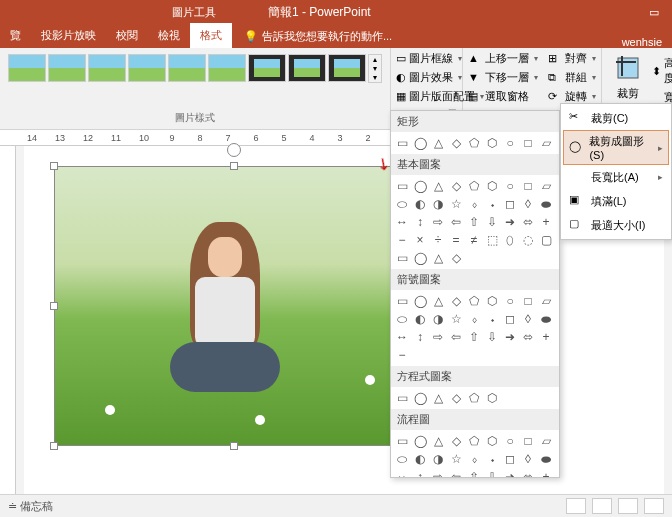  I want to click on tab-view: 檢視, so click(169, 36).